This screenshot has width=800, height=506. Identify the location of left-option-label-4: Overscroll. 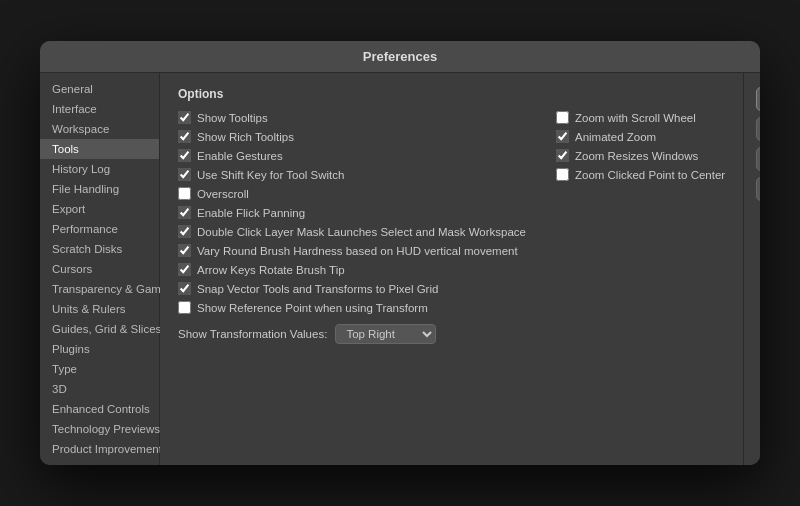
(223, 194).